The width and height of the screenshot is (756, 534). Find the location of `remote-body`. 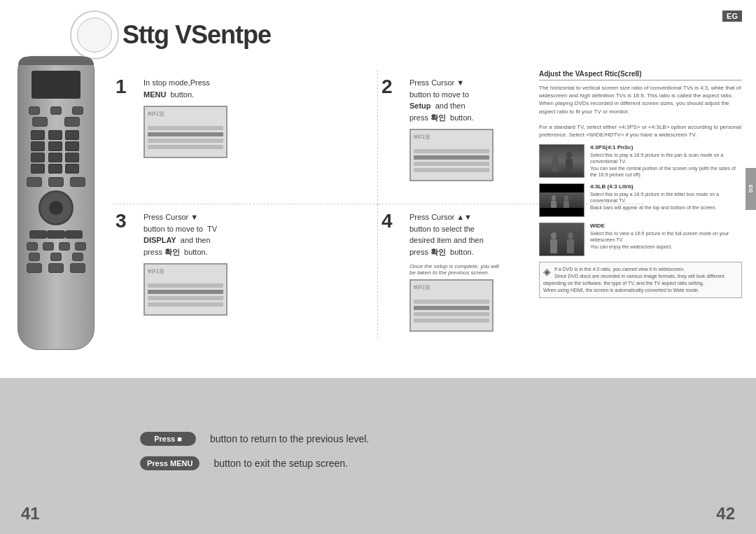

remote-body is located at coordinates (56, 203).